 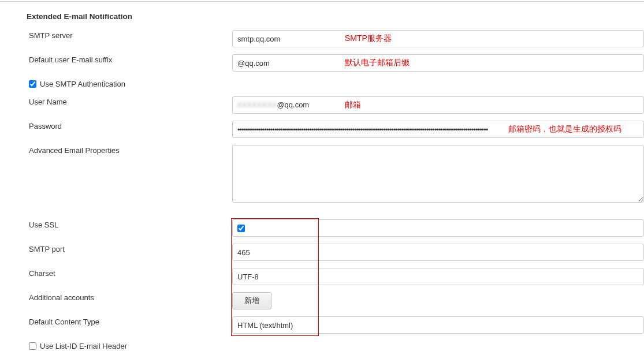 What do you see at coordinates (83, 84) in the screenshot?
I see `label-use-smtp-auth: Use SMTP Authentication` at bounding box center [83, 84].